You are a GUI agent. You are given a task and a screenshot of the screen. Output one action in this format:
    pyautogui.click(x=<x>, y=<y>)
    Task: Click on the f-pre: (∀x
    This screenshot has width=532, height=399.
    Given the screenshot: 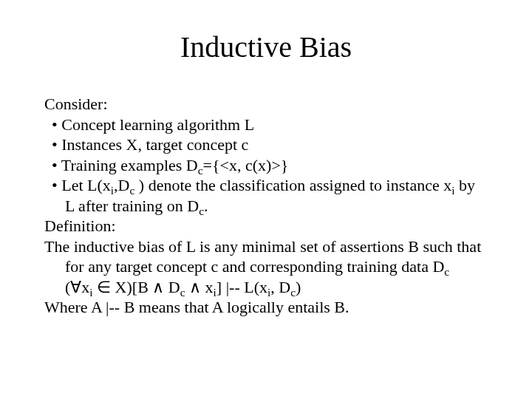 What is the action you would take?
    pyautogui.click(x=77, y=287)
    